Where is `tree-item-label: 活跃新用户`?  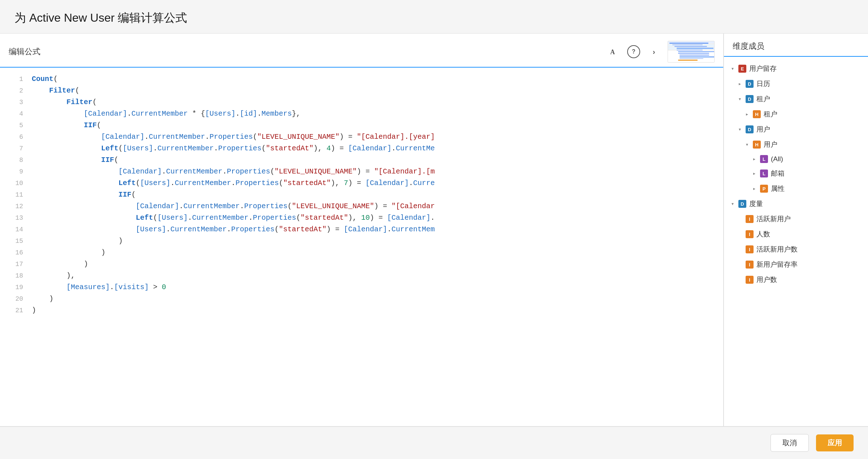
tree-item-label: 活跃新用户 is located at coordinates (810, 219).